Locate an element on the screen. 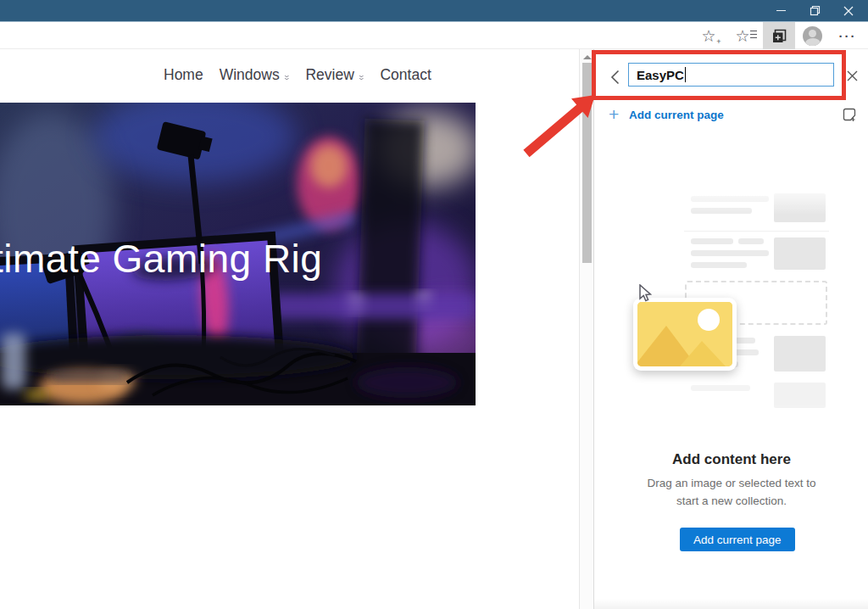 The image size is (868, 609). chevron-left-icon is located at coordinates (615, 77).